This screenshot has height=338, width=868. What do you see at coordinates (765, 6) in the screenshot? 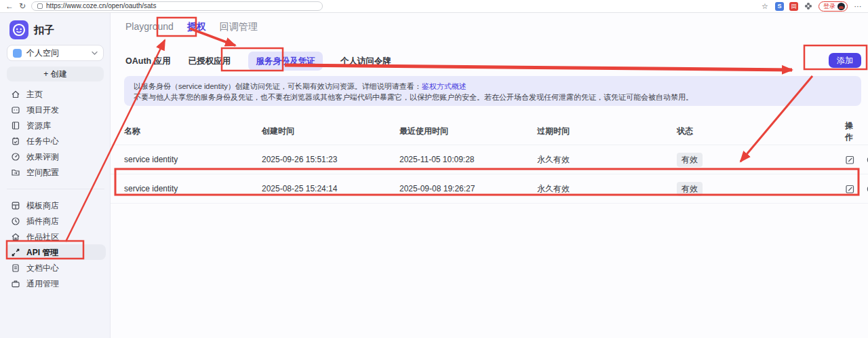
I see `bookmark-star-icon: ☆` at bounding box center [765, 6].